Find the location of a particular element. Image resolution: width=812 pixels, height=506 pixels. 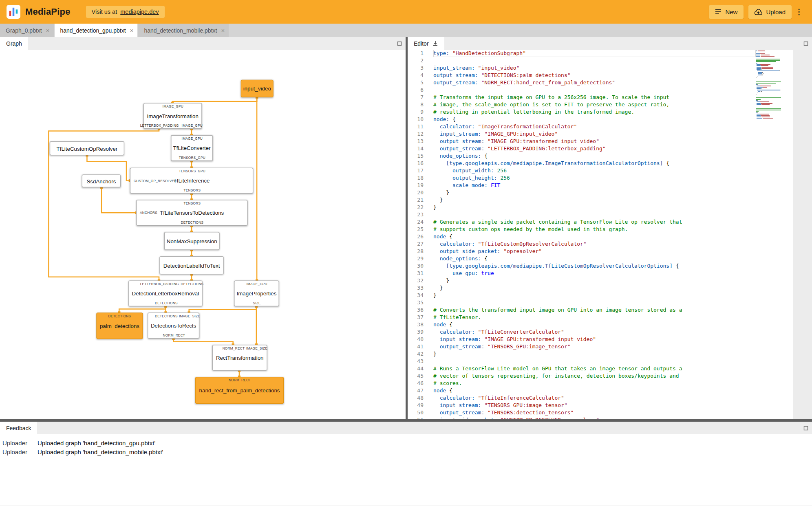

code-line: output_stream: "NORM_RECT:hand_rect_from… is located at coordinates (594, 83).